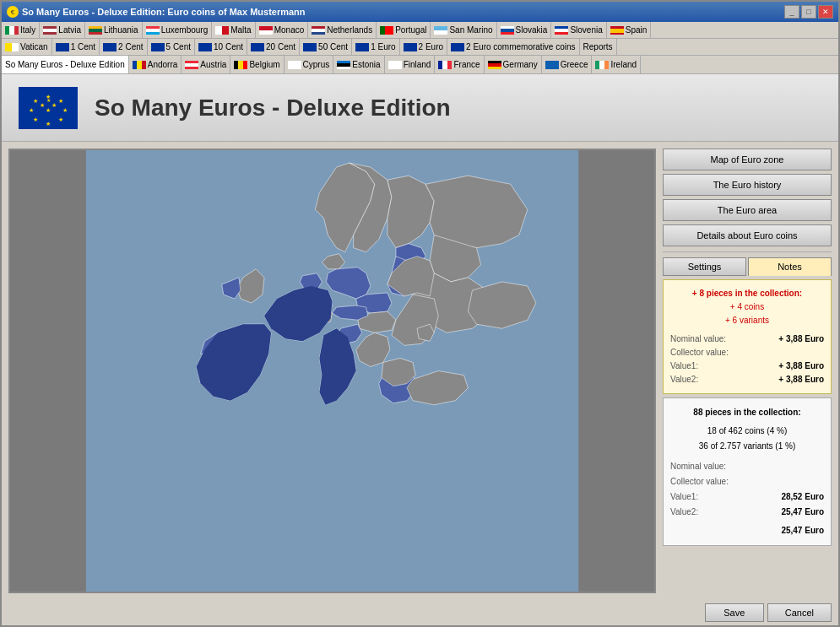  I want to click on menu-item-2cent: 2 Cent, so click(123, 47).